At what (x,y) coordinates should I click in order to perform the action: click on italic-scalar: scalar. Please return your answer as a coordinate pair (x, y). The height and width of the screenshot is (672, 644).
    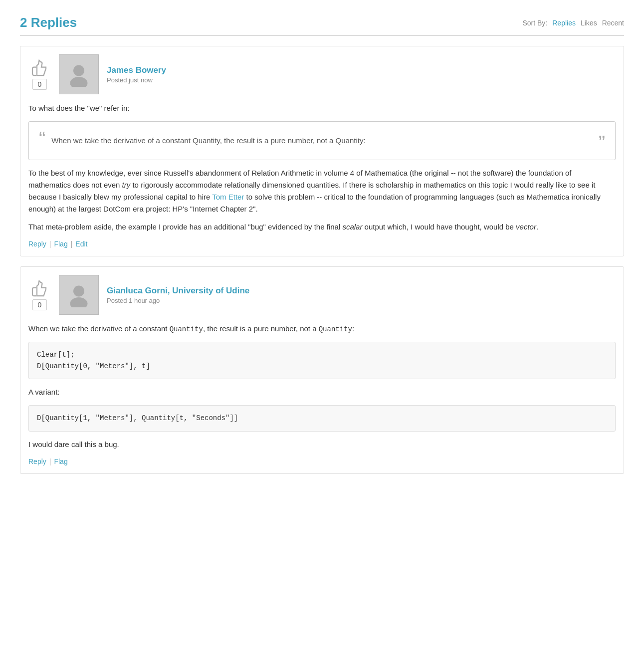
    Looking at the image, I should click on (352, 226).